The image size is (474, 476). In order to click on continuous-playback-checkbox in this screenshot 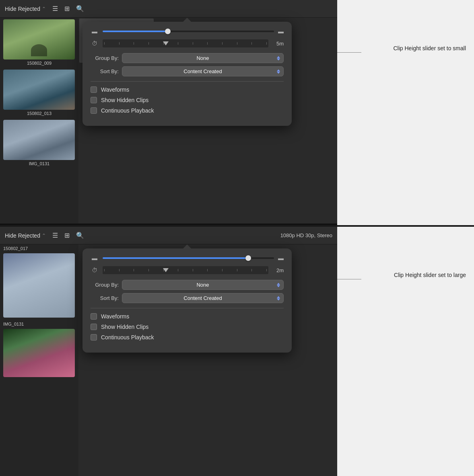, I will do `click(94, 111)`.